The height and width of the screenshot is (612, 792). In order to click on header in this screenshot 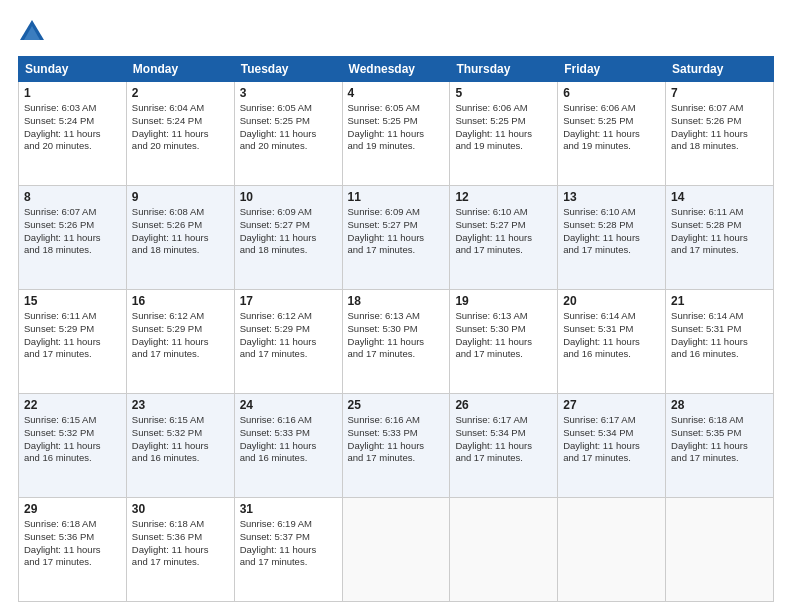, I will do `click(396, 32)`.